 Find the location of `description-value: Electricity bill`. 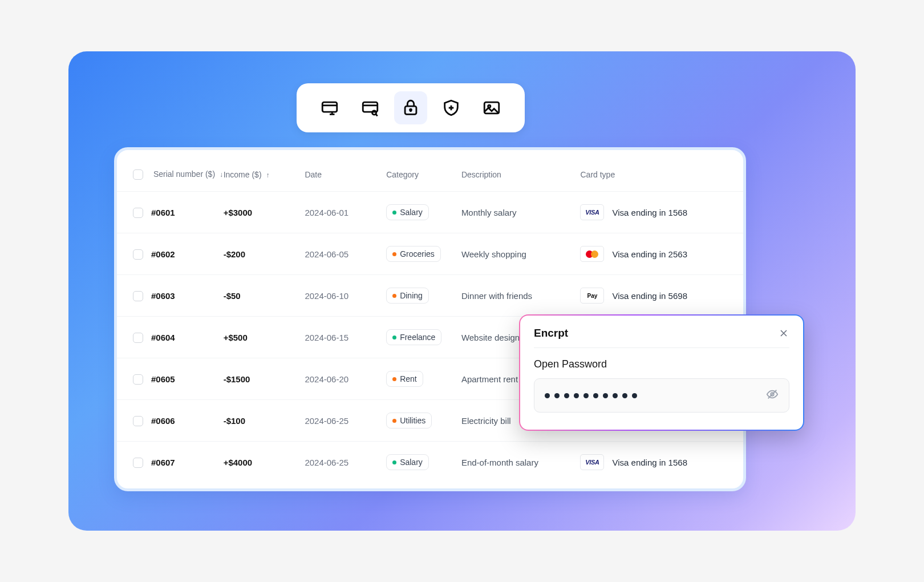

description-value: Electricity bill is located at coordinates (486, 421).